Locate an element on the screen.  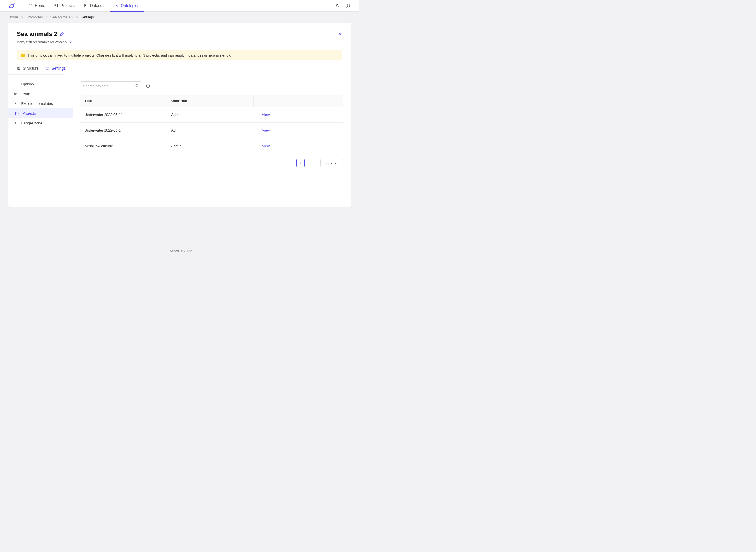
nav-item-datasets: Datasets is located at coordinates (95, 6).